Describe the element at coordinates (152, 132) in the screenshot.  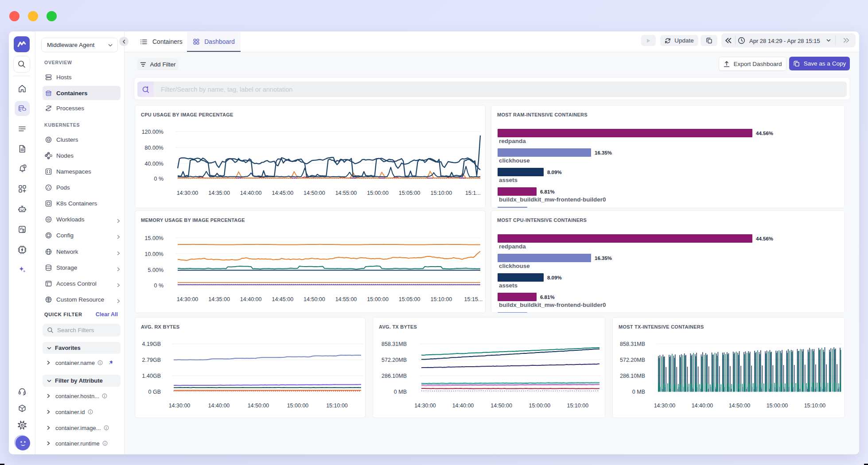
I see `svg-text: 120.00%` at that location.